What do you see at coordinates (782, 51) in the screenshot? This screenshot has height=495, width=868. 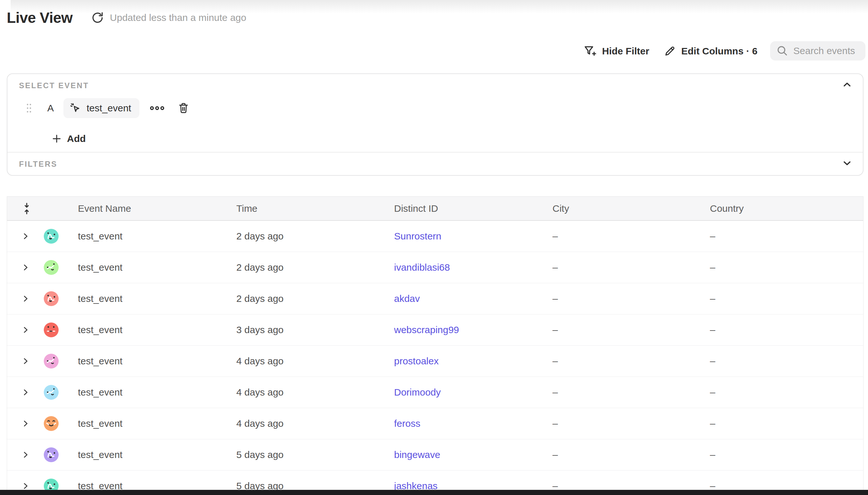 I see `search-icon` at bounding box center [782, 51].